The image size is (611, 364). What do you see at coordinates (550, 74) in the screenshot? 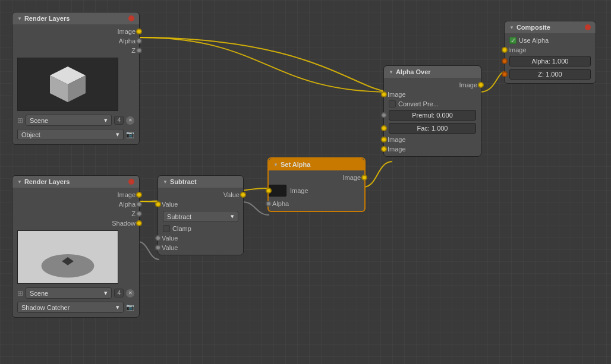
I see `composite-z-field: Z: 1.000` at bounding box center [550, 74].